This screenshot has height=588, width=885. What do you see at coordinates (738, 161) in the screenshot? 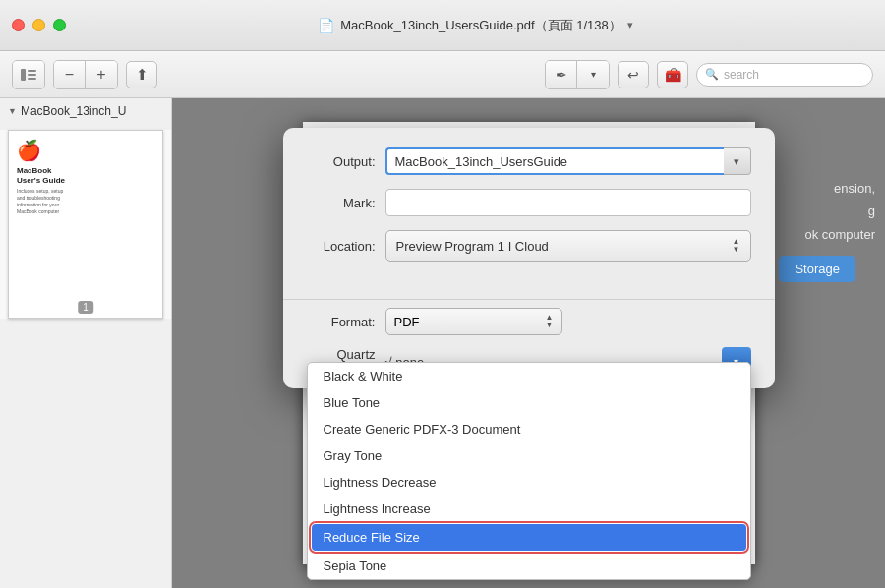
I see `output-dropdown-btn: ▾` at bounding box center [738, 161].